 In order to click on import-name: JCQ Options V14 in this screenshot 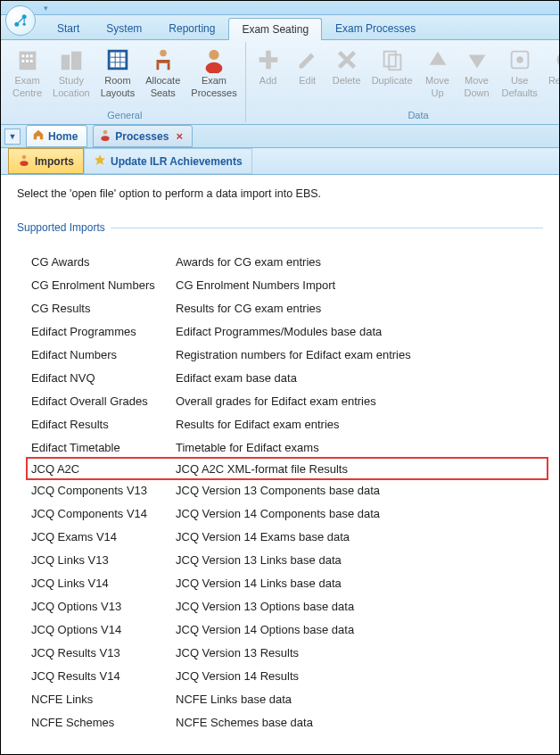, I will do `click(103, 630)`.